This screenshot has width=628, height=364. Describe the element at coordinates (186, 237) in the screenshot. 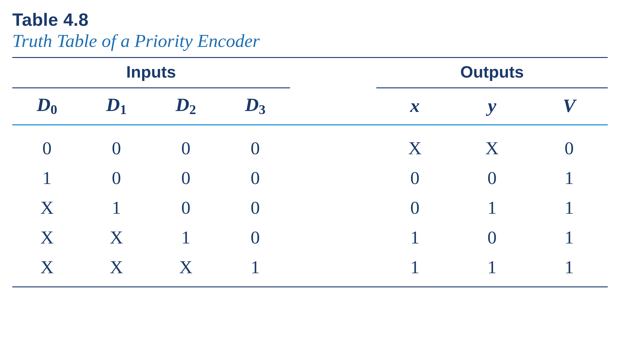

I see `cell-d2: 1` at that location.